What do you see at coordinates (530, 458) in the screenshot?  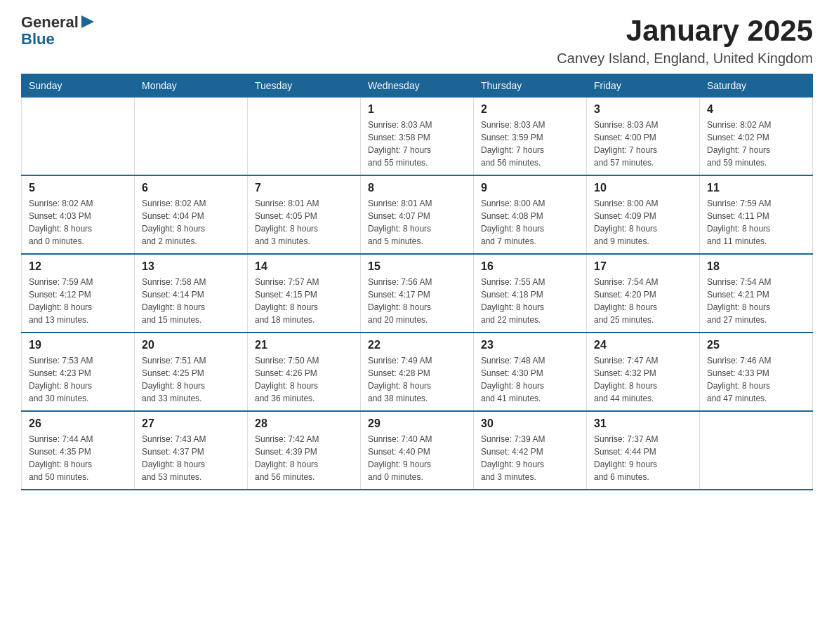 I see `day-info: Sunrise: 7:39 AMSunset: 4:42 PMDaylight:…` at bounding box center [530, 458].